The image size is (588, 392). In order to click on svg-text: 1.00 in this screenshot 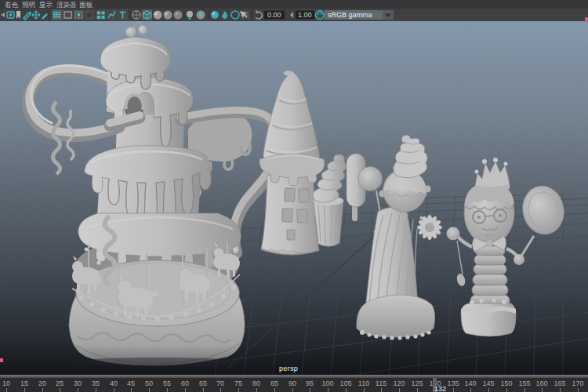, I will do `click(305, 15)`.